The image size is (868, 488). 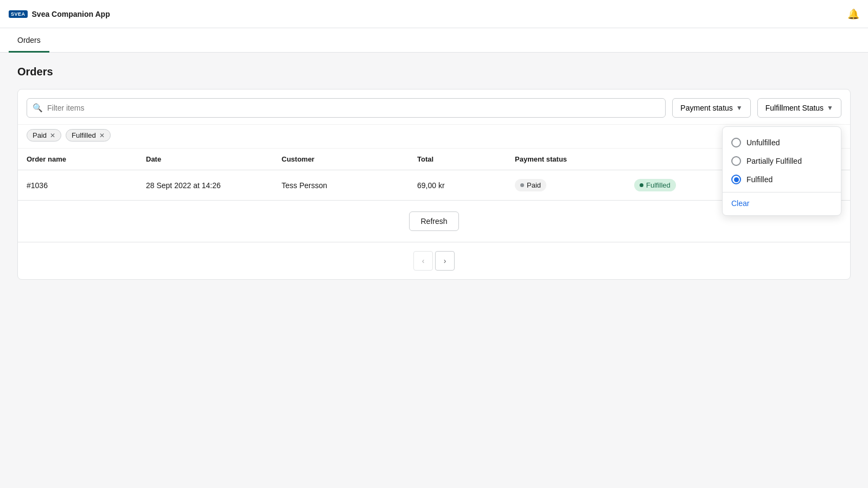 I want to click on unfulfilled-label: Unfulfilled, so click(x=763, y=143).